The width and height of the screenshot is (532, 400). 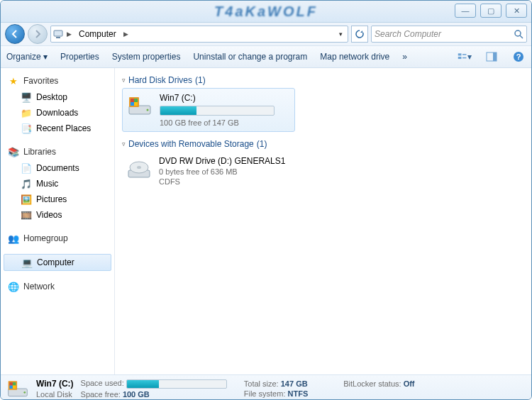 What do you see at coordinates (217, 123) in the screenshot?
I see `drive-capacity: 100 GB free of 147 GB` at bounding box center [217, 123].